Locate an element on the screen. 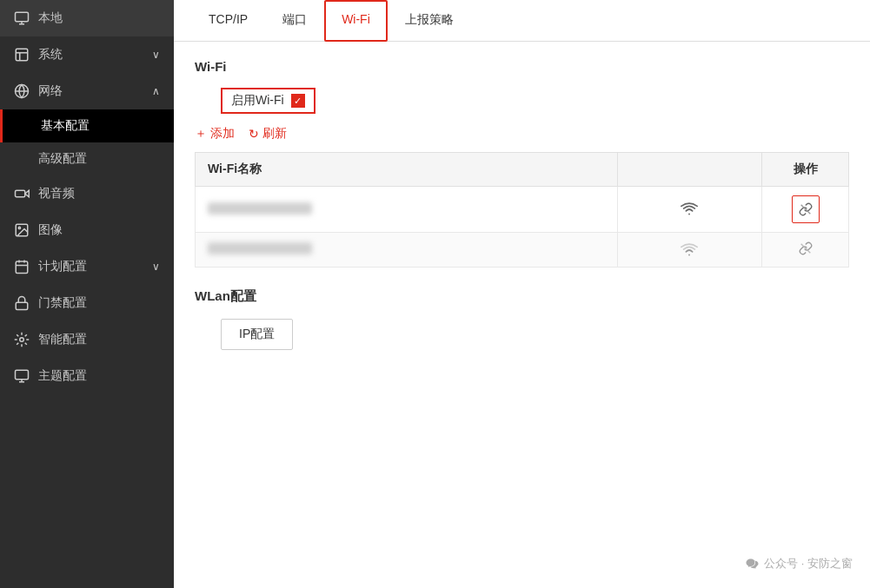 The image size is (870, 588). sidebar-item-label: 主题配置 is located at coordinates (63, 376).